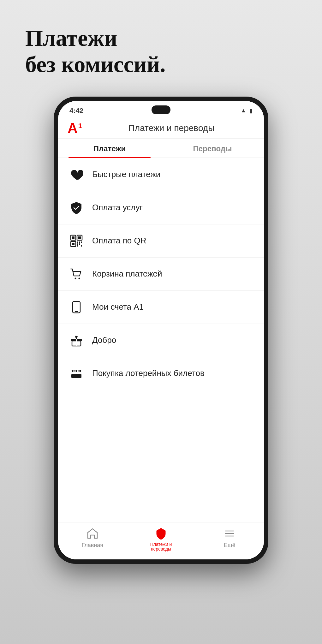  Describe the element at coordinates (161, 274) in the screenshot. I see `menu-item-cart: Корзина платежей` at that location.